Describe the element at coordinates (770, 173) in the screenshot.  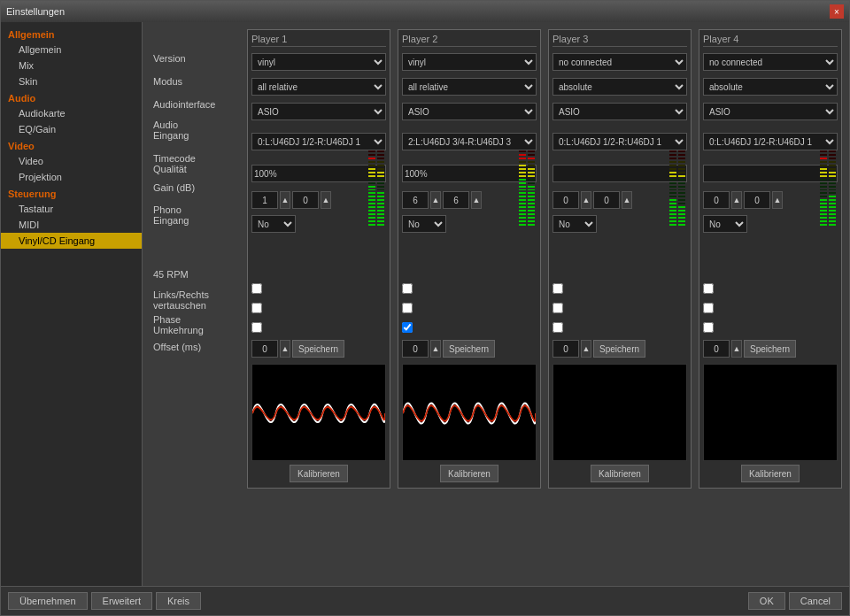
I see `player4-timecode-input` at that location.